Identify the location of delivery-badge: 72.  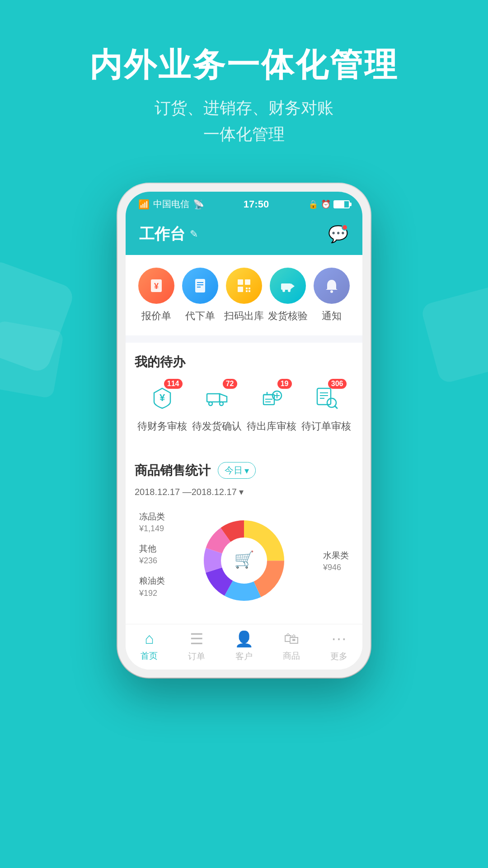
(230, 384).